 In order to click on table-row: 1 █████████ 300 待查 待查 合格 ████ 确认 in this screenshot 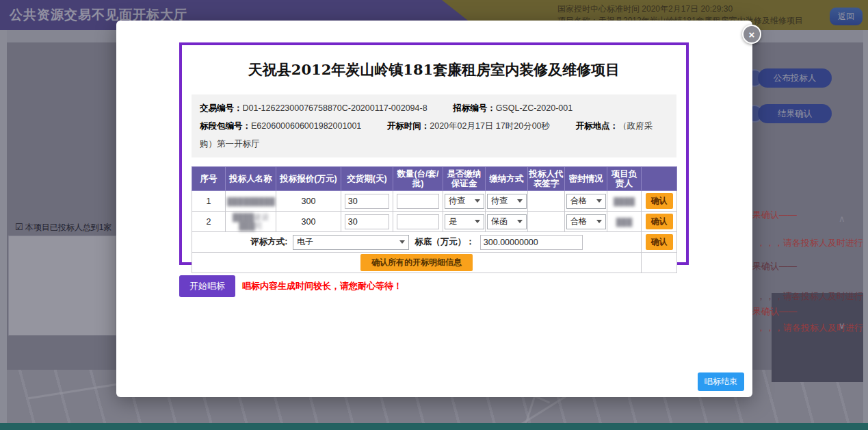, I will do `click(435, 201)`.